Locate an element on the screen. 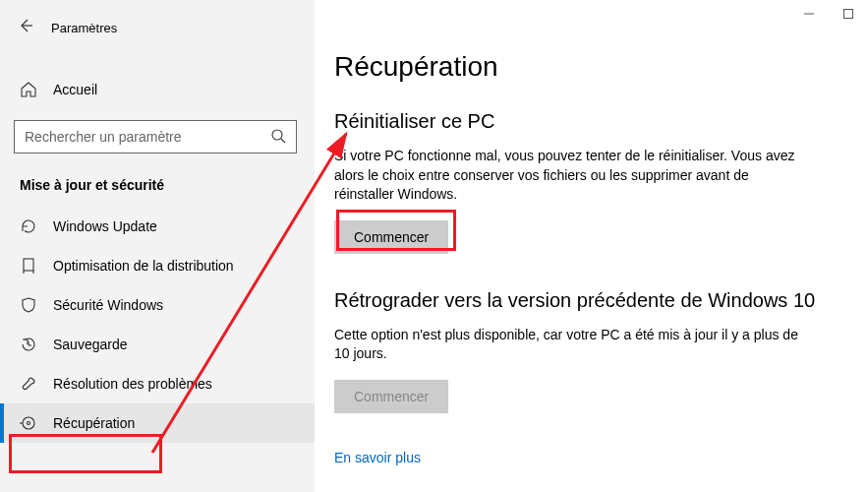 This screenshot has height=492, width=868. sidebar-item-delivery-optimization: Optimisation de la distribution is located at coordinates (157, 266).